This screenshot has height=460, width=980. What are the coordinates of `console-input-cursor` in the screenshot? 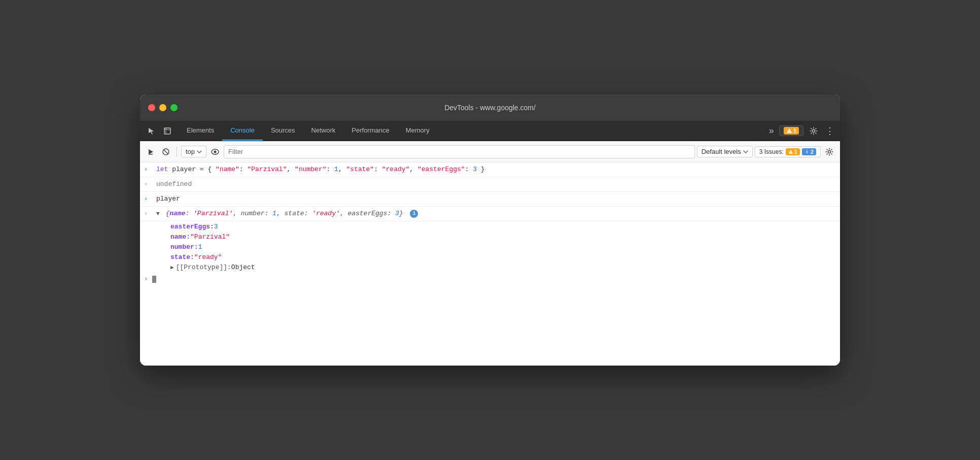 It's located at (154, 279).